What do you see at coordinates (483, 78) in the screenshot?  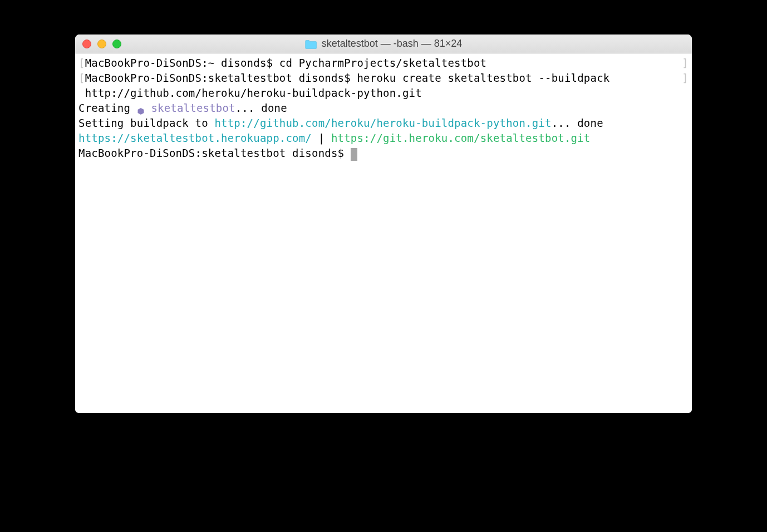 I see `command-text: heroku create sketaltestbot --buildpack` at bounding box center [483, 78].